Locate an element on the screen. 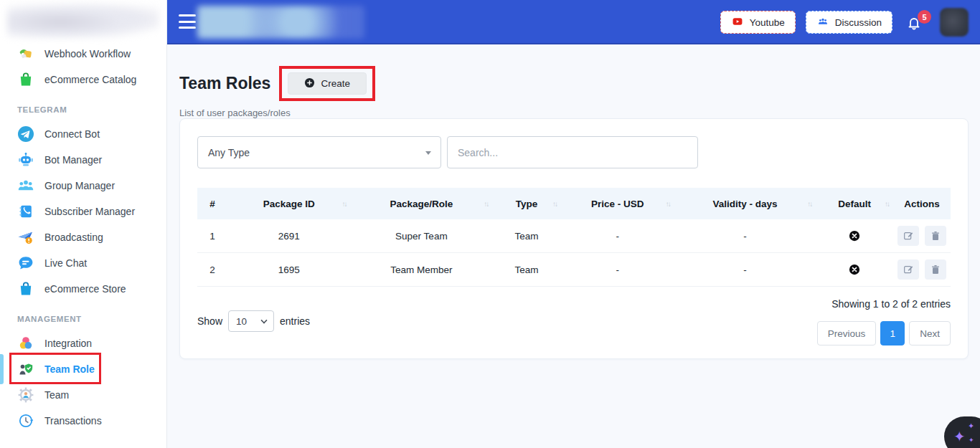 This screenshot has width=980, height=448. history-clock-icon is located at coordinates (26, 421).